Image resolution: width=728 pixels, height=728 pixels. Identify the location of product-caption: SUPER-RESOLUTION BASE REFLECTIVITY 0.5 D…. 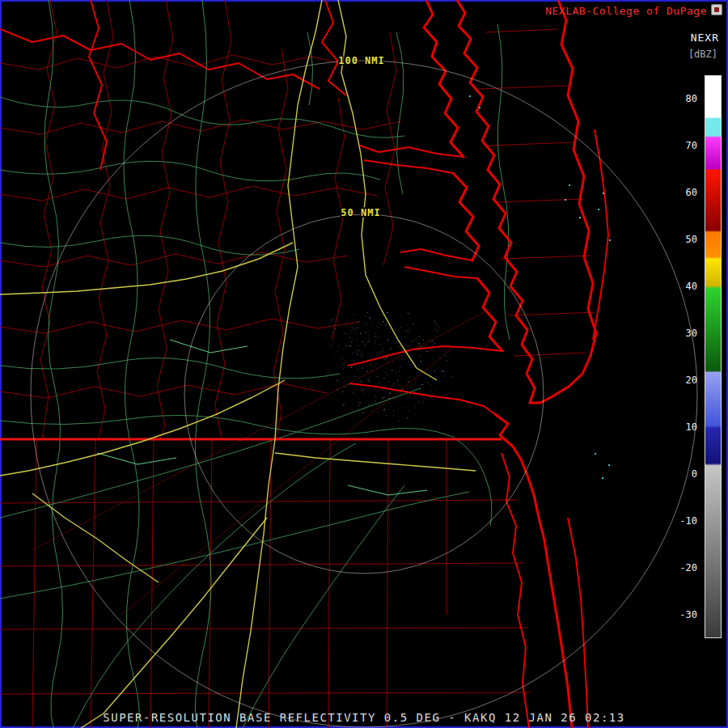
(364, 717).